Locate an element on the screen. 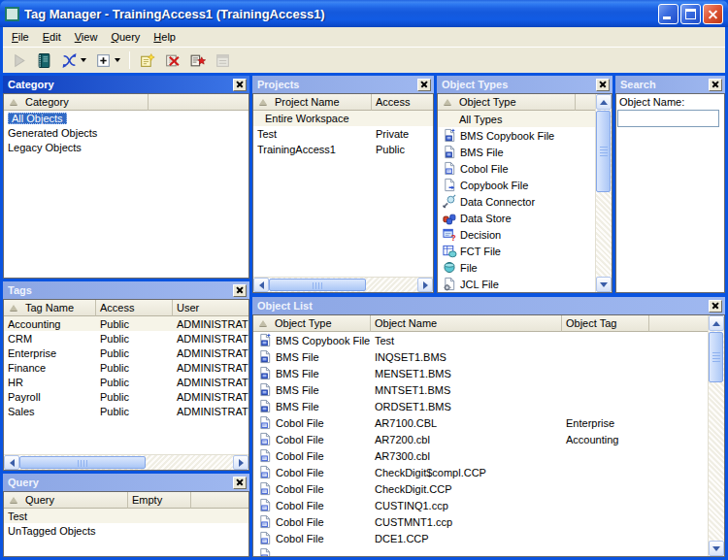 The height and width of the screenshot is (560, 728). object-type-row: ?Decision is located at coordinates (524, 235).